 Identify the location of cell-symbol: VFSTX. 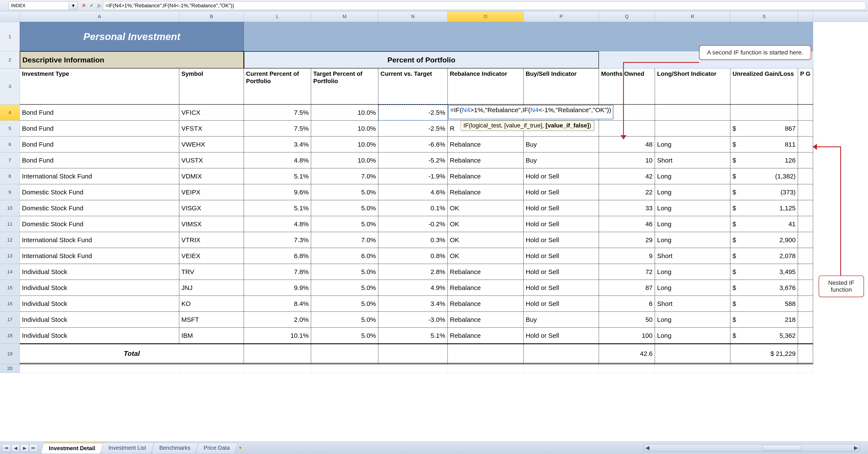
(212, 129).